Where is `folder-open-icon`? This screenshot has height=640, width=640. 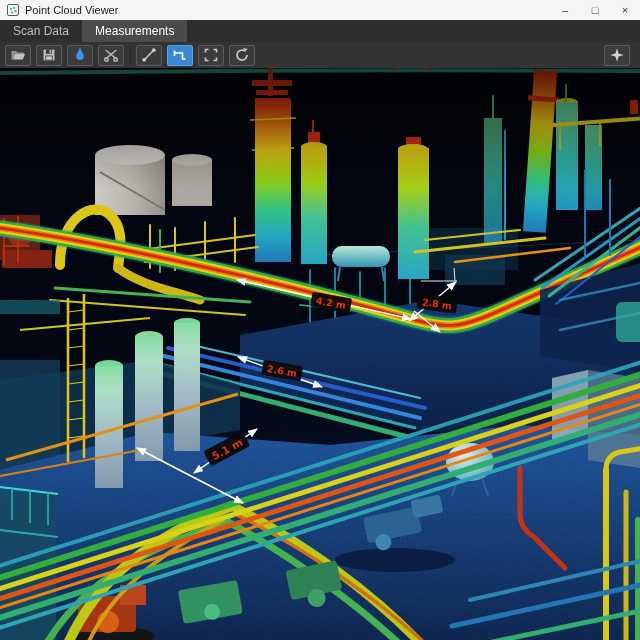 folder-open-icon is located at coordinates (18, 55).